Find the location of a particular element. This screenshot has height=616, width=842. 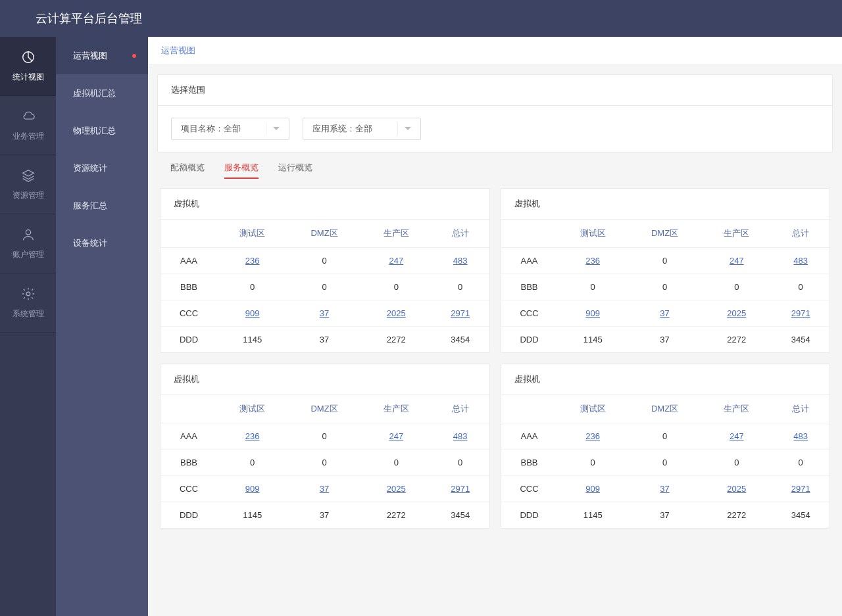

user-icon is located at coordinates (28, 235).